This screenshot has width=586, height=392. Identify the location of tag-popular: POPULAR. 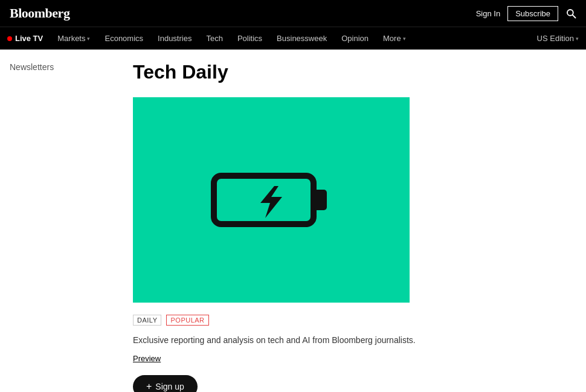
(187, 320).